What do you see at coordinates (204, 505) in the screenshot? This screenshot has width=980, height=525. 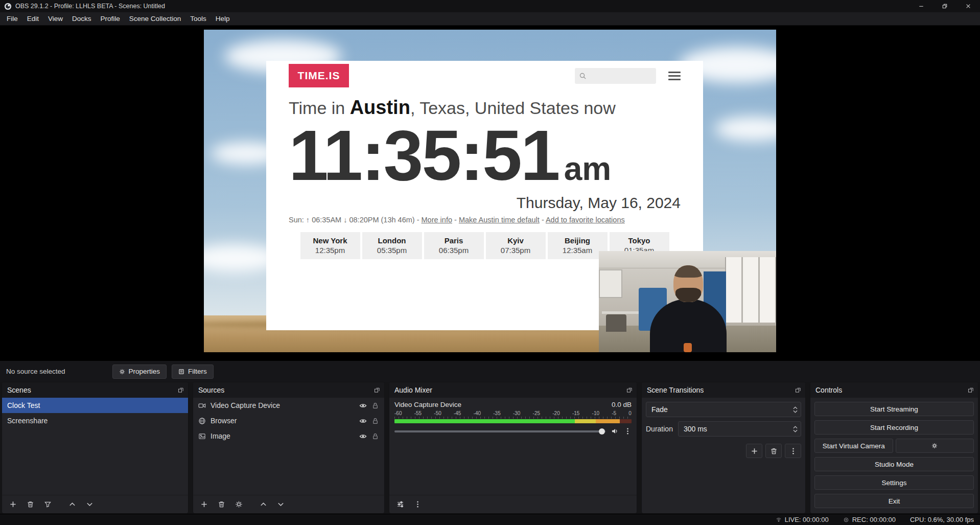 I see `add-source-button` at bounding box center [204, 505].